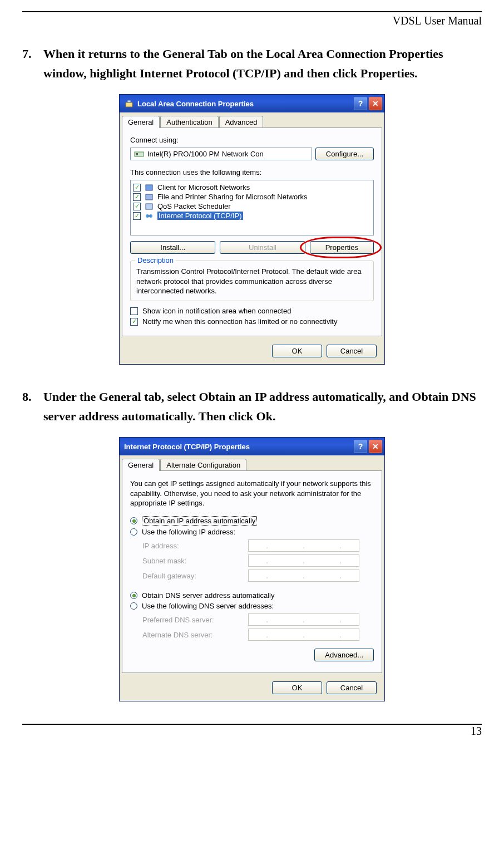  I want to click on client-icon, so click(149, 188).